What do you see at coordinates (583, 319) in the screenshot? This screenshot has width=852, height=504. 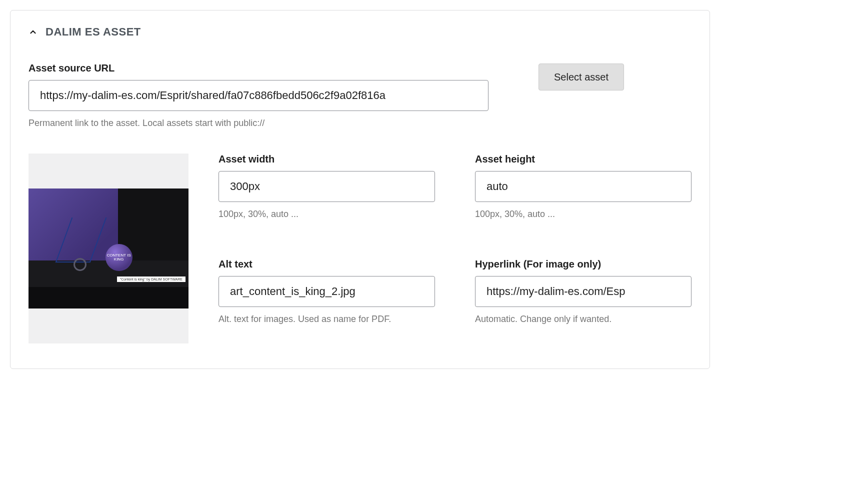 I see `hyperlink-help: Automatic. Change only if wanted.` at bounding box center [583, 319].